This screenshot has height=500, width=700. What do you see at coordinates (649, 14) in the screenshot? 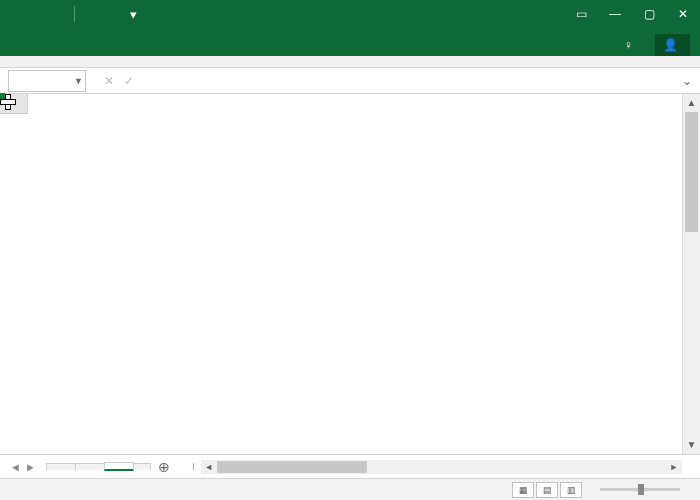
I see `maximize-icon: ▢` at bounding box center [649, 14].